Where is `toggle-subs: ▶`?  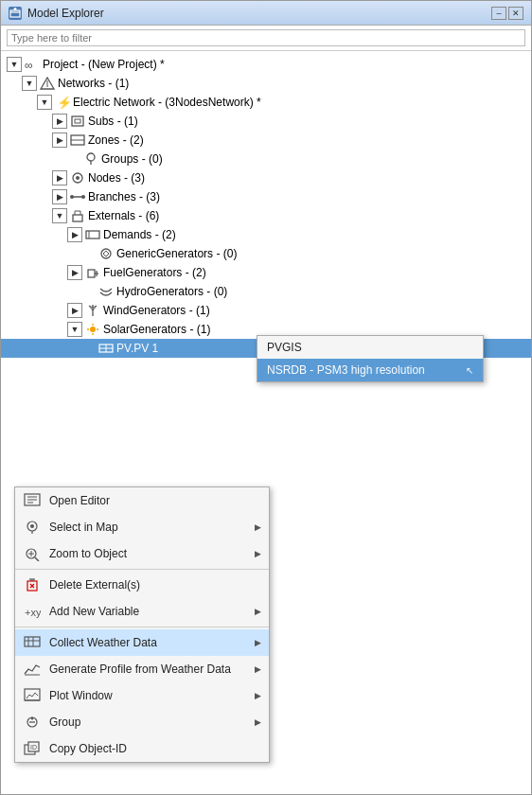 toggle-subs: ▶ is located at coordinates (60, 121).